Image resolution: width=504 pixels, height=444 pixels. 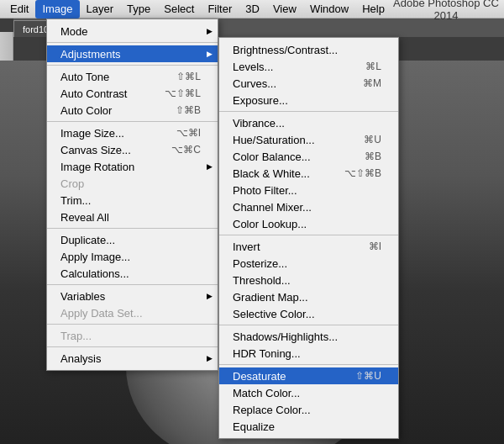 What do you see at coordinates (309, 393) in the screenshot?
I see `adj-match-color: Match Color...` at bounding box center [309, 393].